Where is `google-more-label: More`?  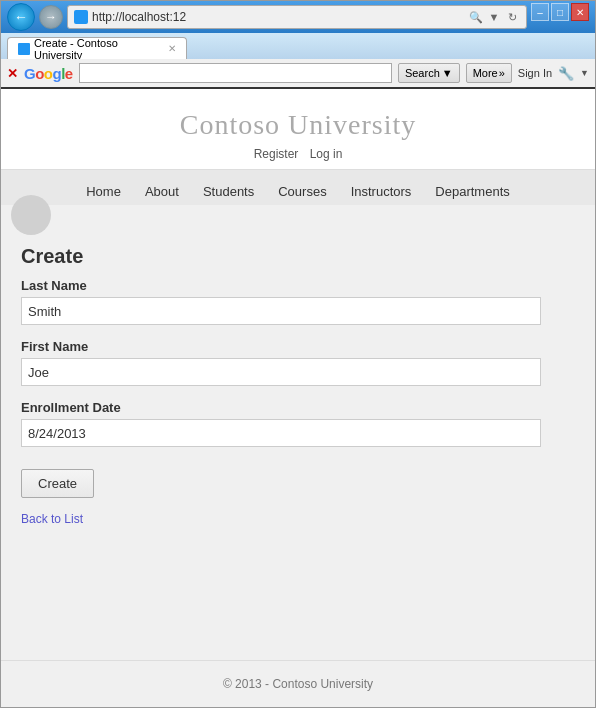 google-more-label: More is located at coordinates (486, 73).